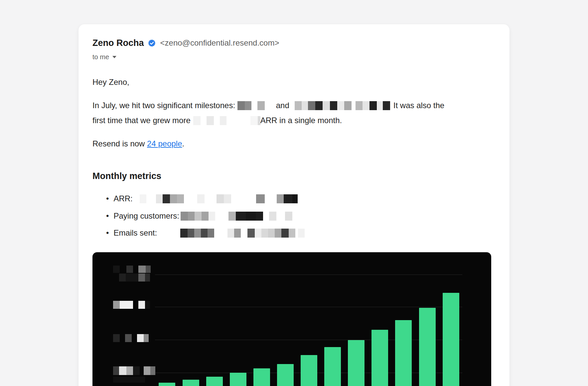 The height and width of the screenshot is (386, 588). Describe the element at coordinates (419, 105) in the screenshot. I see `body-text: It was also the` at that location.